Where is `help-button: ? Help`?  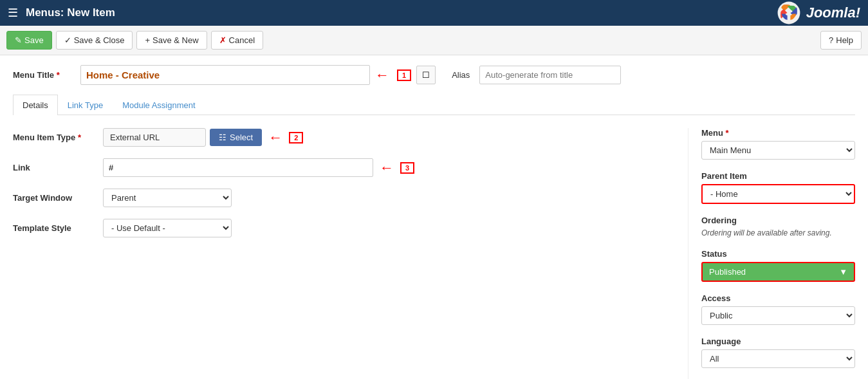
help-button: ? Help is located at coordinates (841, 40).